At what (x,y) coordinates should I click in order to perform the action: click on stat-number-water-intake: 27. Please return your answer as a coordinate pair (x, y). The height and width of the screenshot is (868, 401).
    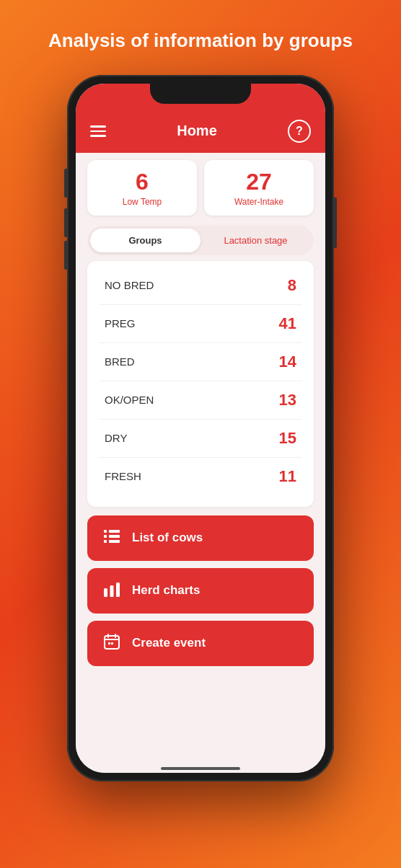
    Looking at the image, I should click on (259, 182).